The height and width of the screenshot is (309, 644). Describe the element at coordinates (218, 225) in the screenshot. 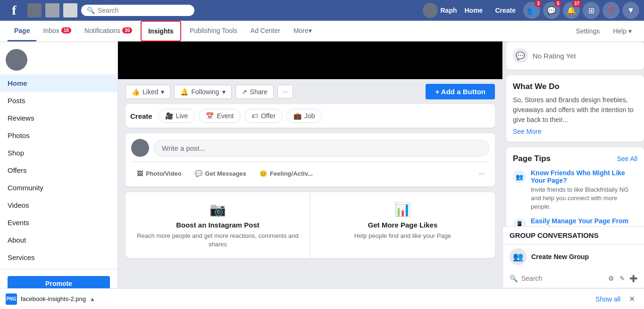

I see `boost-instagram-card: 📷 Boost an Instagram Post Reach more peo…` at that location.